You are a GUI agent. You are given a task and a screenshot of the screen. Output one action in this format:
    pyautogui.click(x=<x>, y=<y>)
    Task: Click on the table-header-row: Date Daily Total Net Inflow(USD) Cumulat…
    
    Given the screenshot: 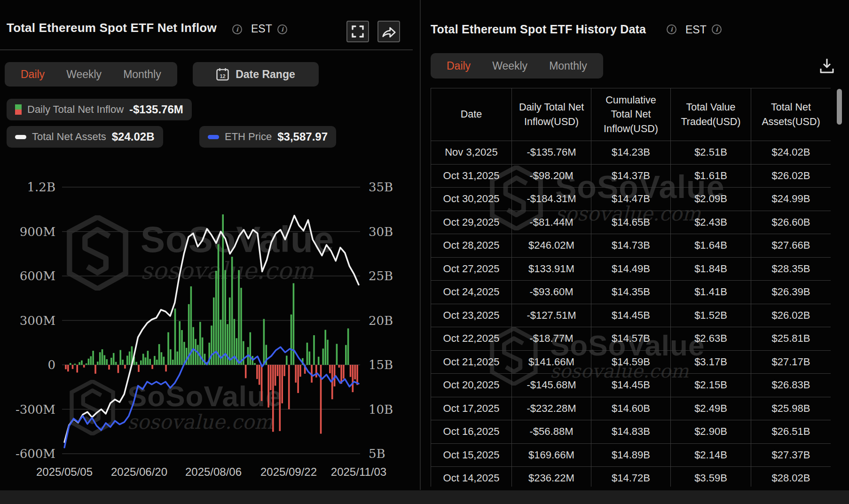 What is the action you would take?
    pyautogui.click(x=631, y=115)
    